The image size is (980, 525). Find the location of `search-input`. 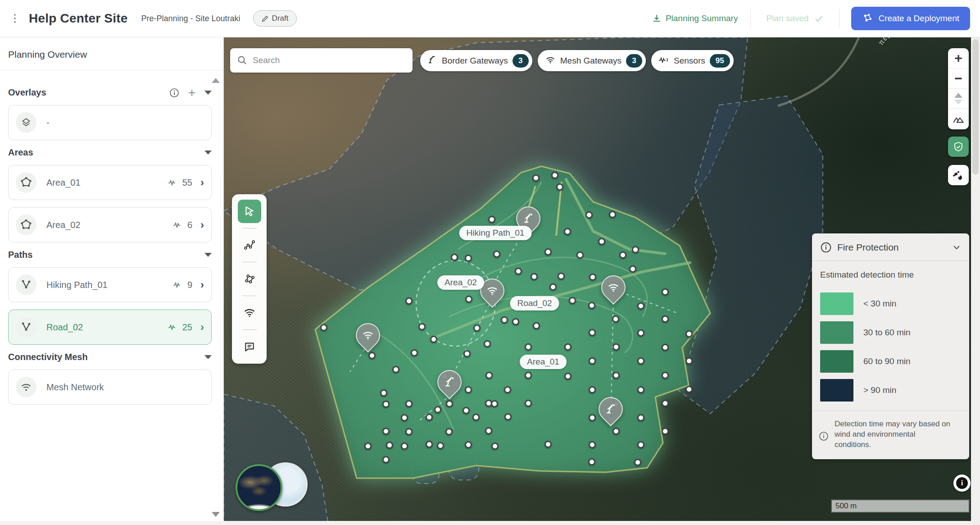

search-input is located at coordinates (327, 60).